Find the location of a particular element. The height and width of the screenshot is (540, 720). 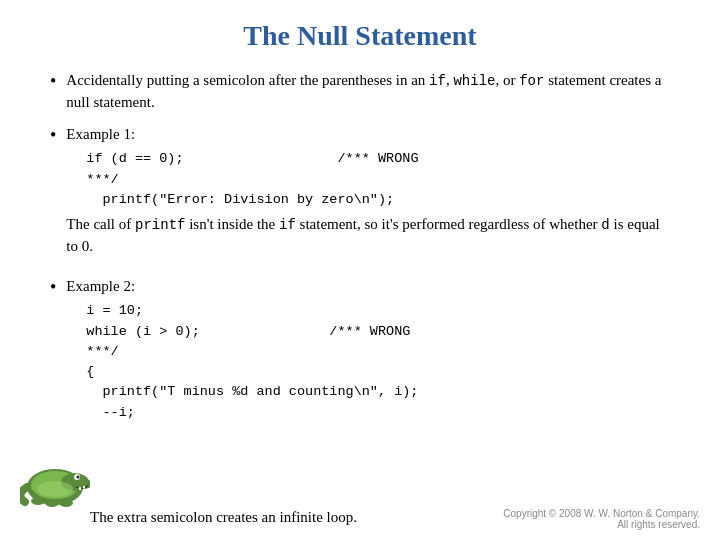

code-line-1: if (d == 0); /*** WRONG is located at coordinates (252, 158).